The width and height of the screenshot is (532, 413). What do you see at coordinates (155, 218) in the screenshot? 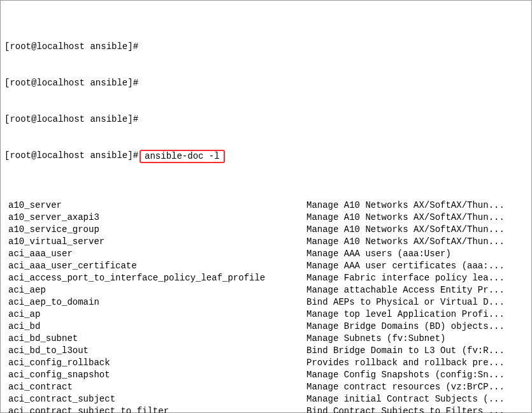
I see `module-name: a10_server_axapi3` at bounding box center [155, 218].